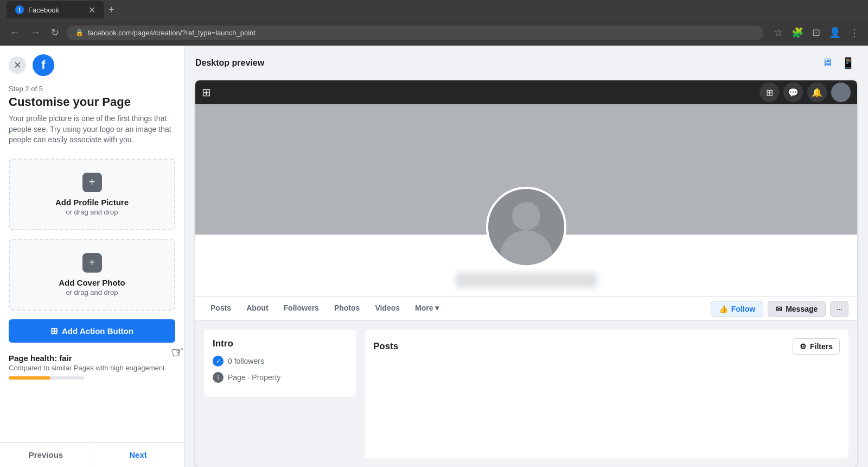  I want to click on avatar-body, so click(526, 248).